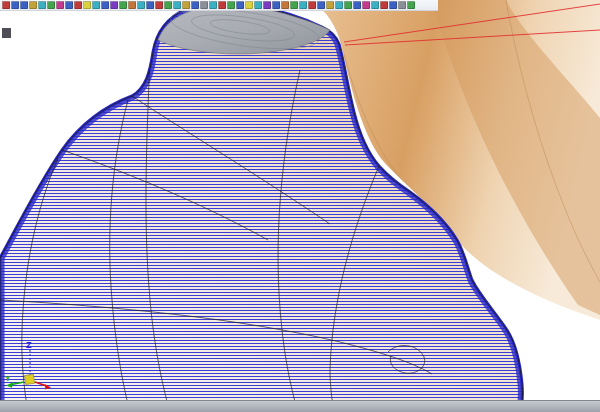 This screenshot has height=412, width=600. I want to click on viewport-marker, so click(6, 33).